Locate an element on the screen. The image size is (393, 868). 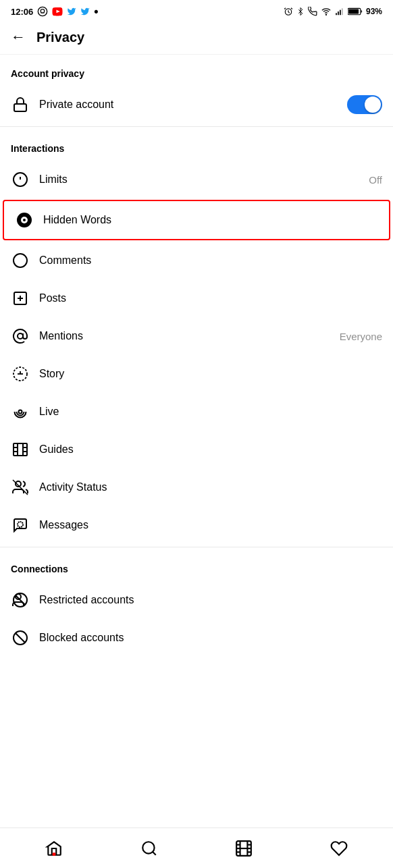
menu-item-restricted-accounts: Restricted accounts is located at coordinates (196, 600).